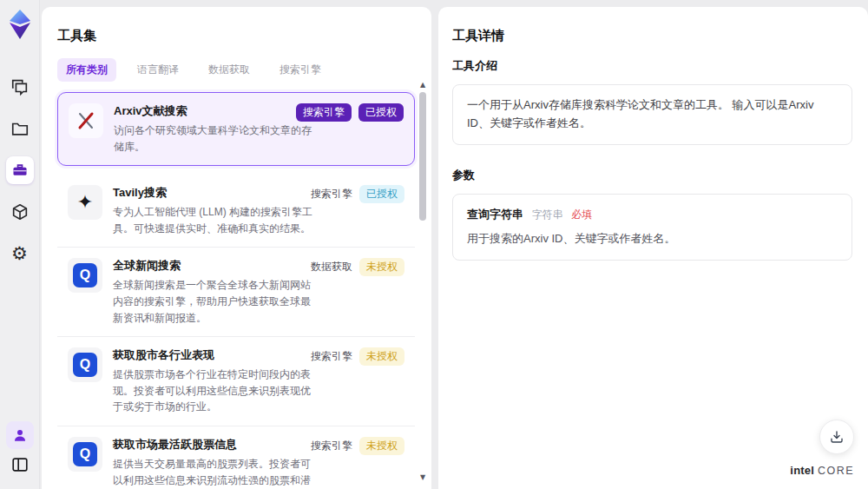 This screenshot has width=868, height=489. What do you see at coordinates (423, 281) in the screenshot?
I see `scrollbar-track` at bounding box center [423, 281].